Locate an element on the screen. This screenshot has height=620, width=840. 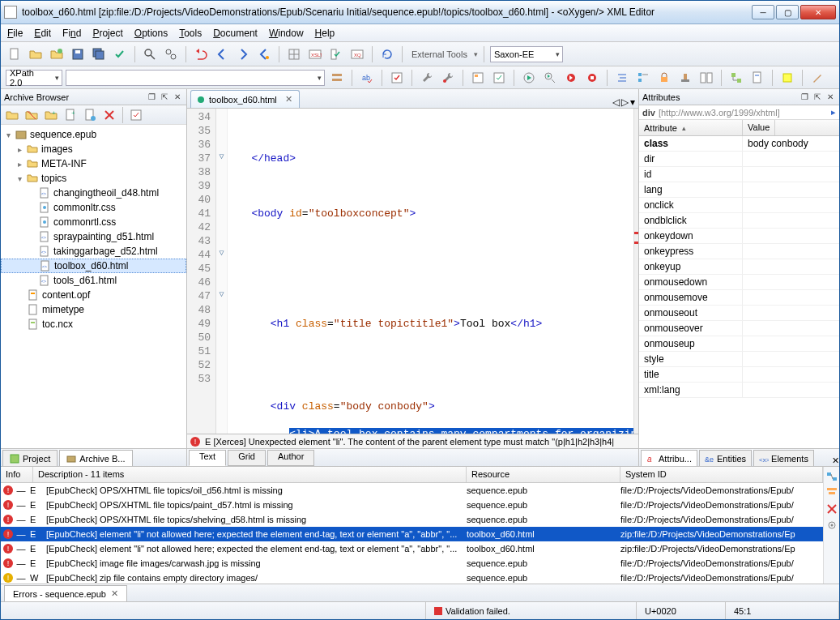
menu-help: Help is located at coordinates (326, 33).